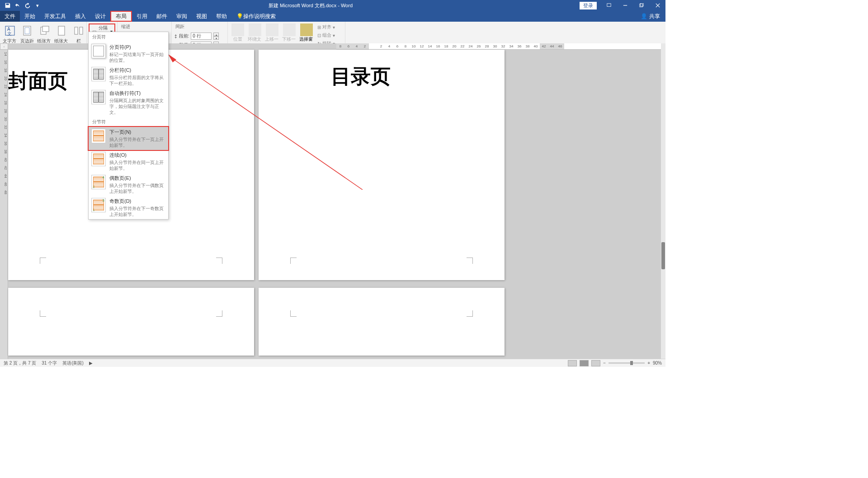 Image resolution: width=868 pixels, height=478 pixels. What do you see at coordinates (99, 182) in the screenshot?
I see `even-page-icon: 24` at bounding box center [99, 182].